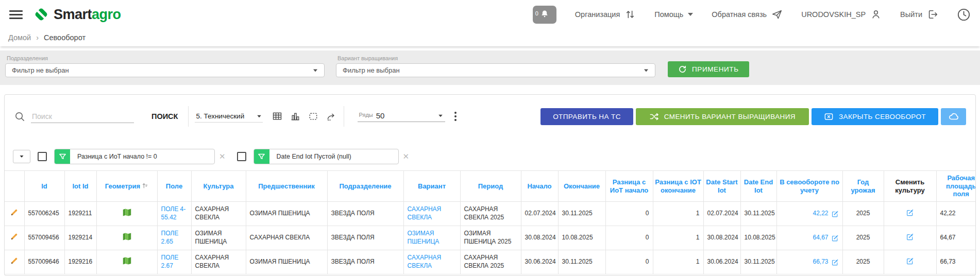 The width and height of the screenshot is (980, 276). What do you see at coordinates (537, 13) in the screenshot?
I see `notification-count-badge: 0` at bounding box center [537, 13].